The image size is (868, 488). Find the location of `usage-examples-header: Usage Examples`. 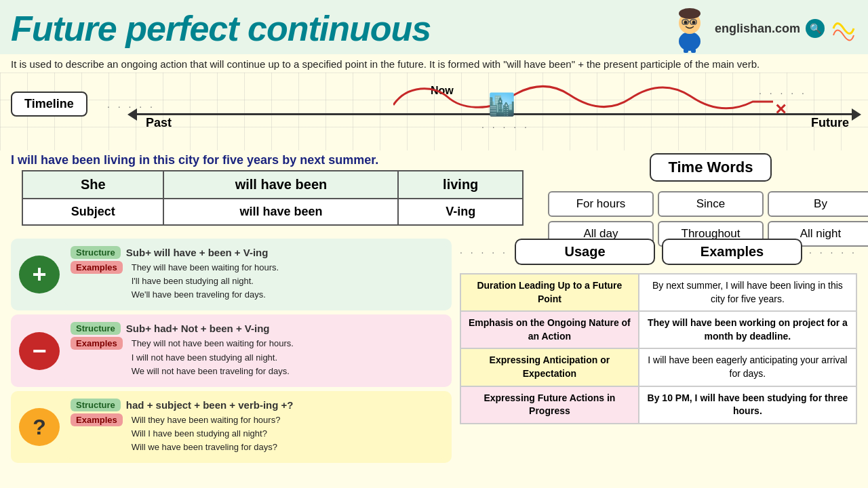

usage-examples-header: Usage Examples is located at coordinates (658, 252).